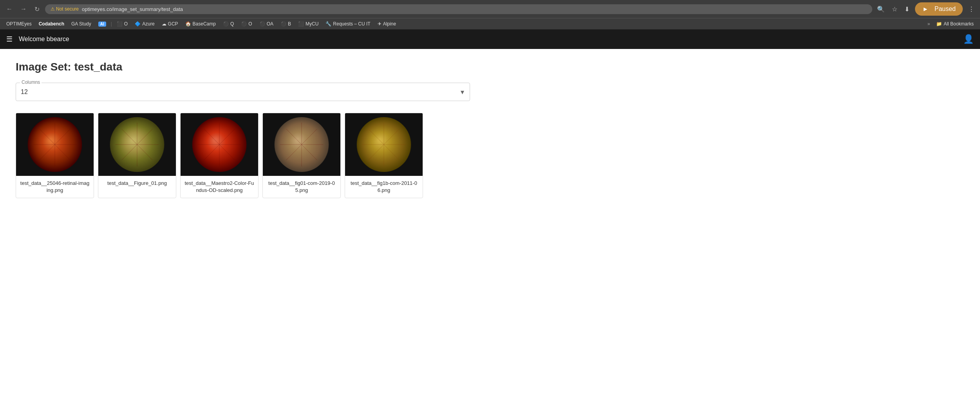 This screenshot has width=980, height=414. I want to click on all-bookmarks-button: 📁 All Bookmarks, so click(955, 24).